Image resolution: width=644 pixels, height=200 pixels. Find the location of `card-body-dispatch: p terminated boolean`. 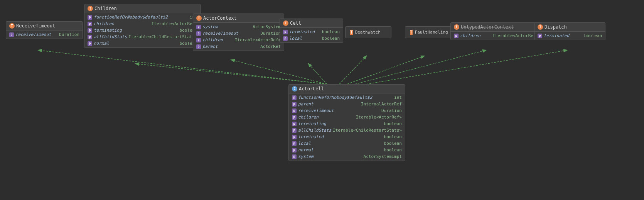

card-body-dispatch: p terminated boolean is located at coordinates (570, 36).